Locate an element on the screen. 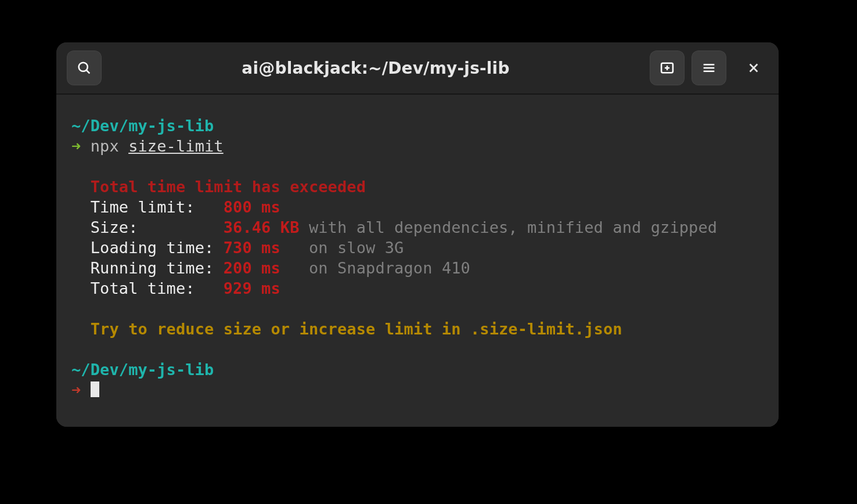  command-name: size-limit is located at coordinates (176, 146).